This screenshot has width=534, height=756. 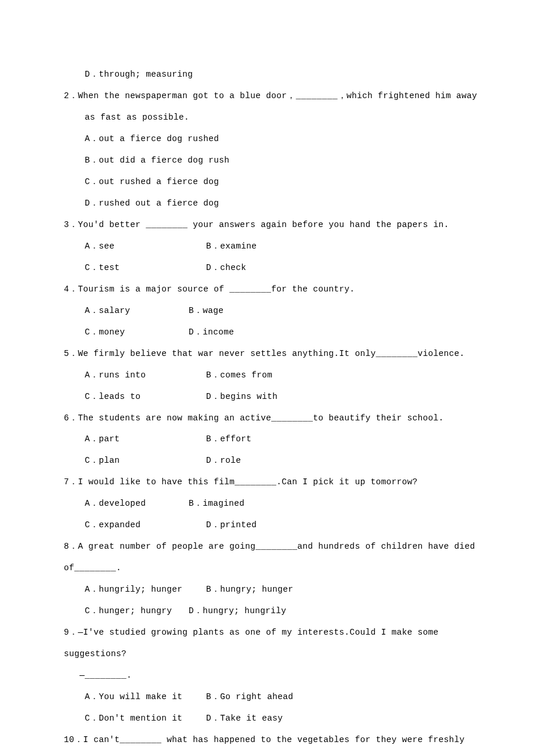 I want to click on q6-option-c: C．plan, so click(x=143, y=461).